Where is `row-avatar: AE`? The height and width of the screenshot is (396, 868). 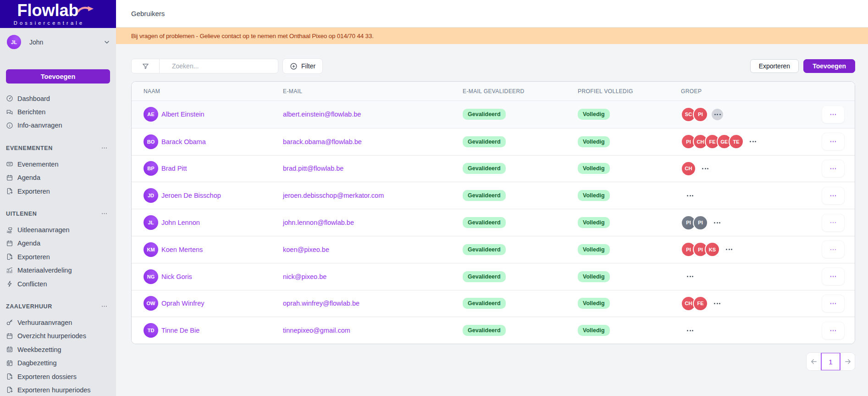 row-avatar: AE is located at coordinates (151, 114).